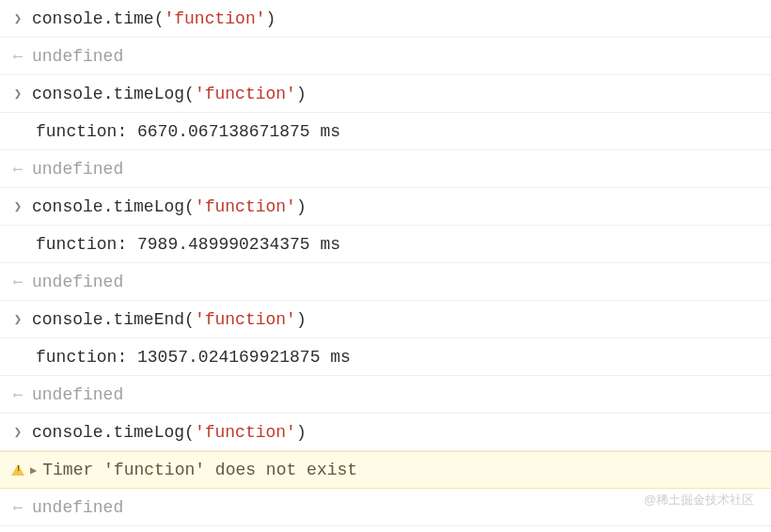 This screenshot has height=532, width=771. What do you see at coordinates (199, 470) in the screenshot?
I see `warning-message: Timer 'function' does not exist` at bounding box center [199, 470].